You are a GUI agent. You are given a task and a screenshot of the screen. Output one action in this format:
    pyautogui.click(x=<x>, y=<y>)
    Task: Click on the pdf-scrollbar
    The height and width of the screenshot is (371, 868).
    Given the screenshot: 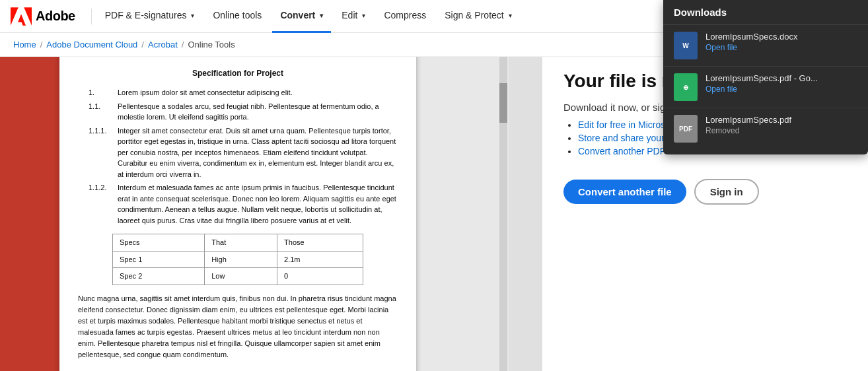 What is the action you would take?
    pyautogui.click(x=503, y=214)
    